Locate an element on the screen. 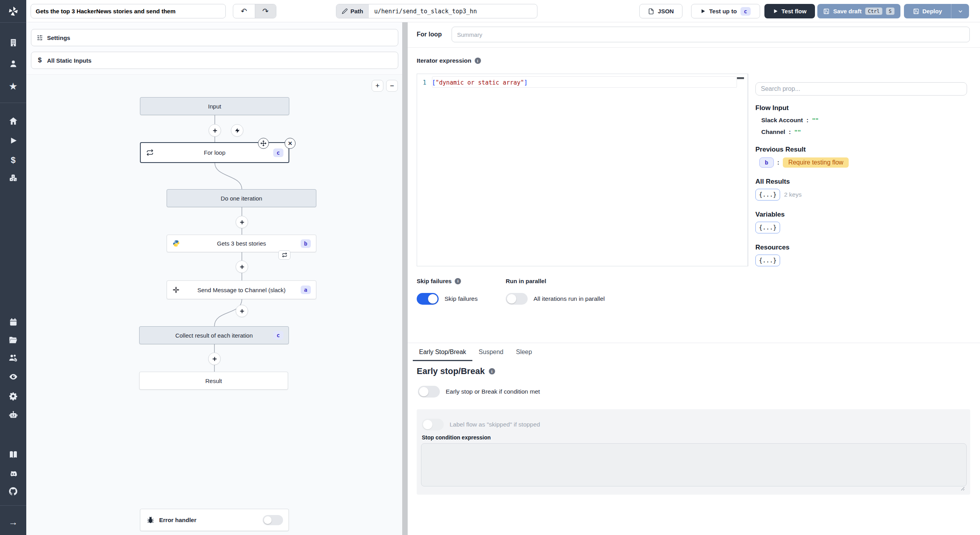  favorites-star-icon: ★ is located at coordinates (13, 86).